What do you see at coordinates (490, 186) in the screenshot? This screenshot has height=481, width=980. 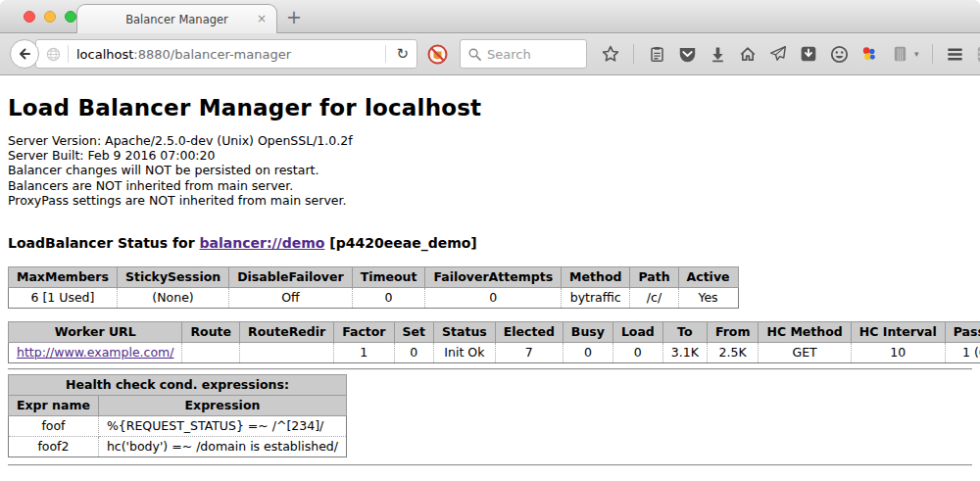 I see `inherit-note-line: Balancers are NOT inherited from main se…` at bounding box center [490, 186].